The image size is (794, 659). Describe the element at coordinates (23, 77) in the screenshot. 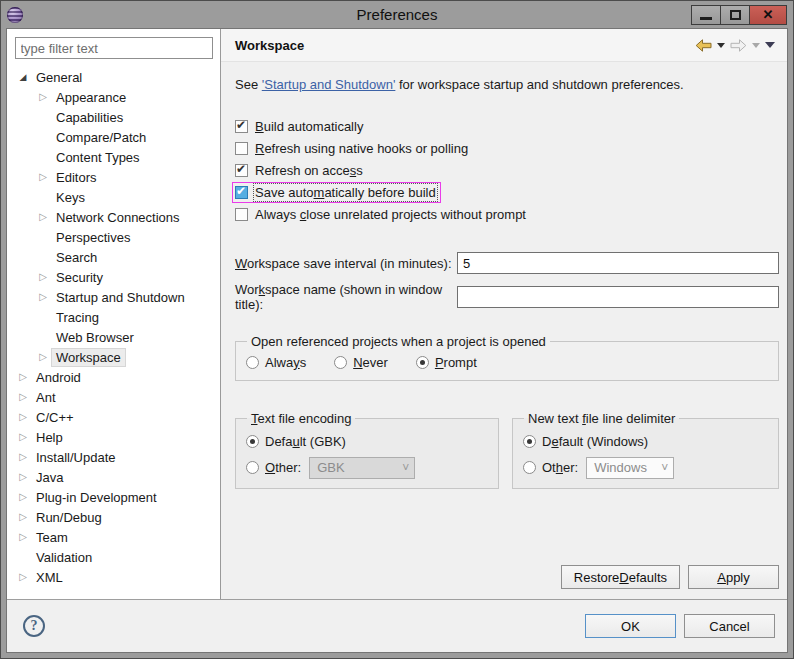

I see `tree-expanded-arrow-icon: ◢` at that location.